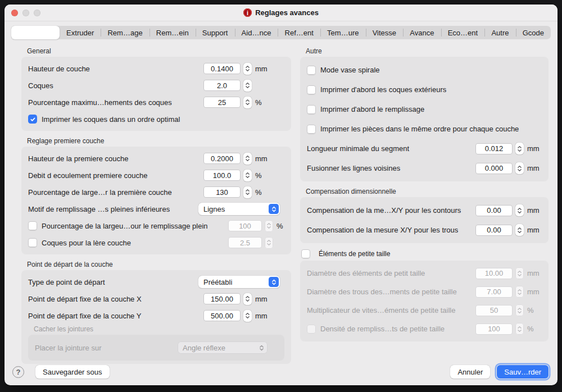 Image resolution: width=562 pixels, height=392 pixels. Describe the element at coordinates (222, 158) in the screenshot. I see `first-layer-height-input` at that location.